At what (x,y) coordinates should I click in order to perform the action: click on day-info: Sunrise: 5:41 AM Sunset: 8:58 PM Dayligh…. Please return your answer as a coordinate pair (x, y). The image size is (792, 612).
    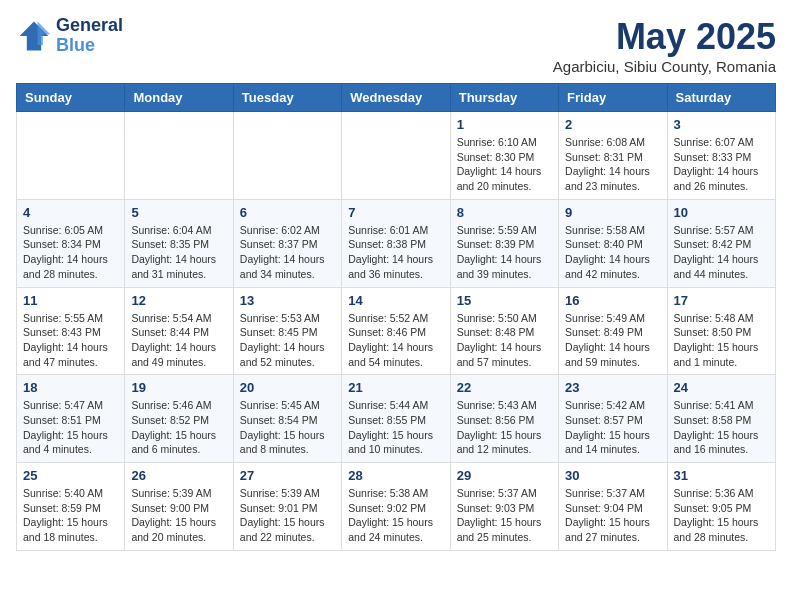
    Looking at the image, I should click on (722, 428).